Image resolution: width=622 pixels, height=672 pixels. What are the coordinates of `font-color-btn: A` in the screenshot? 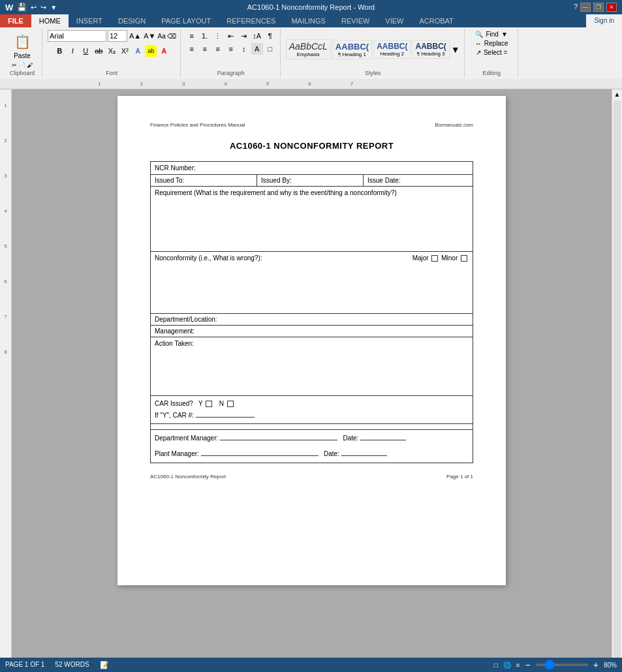 It's located at (164, 51).